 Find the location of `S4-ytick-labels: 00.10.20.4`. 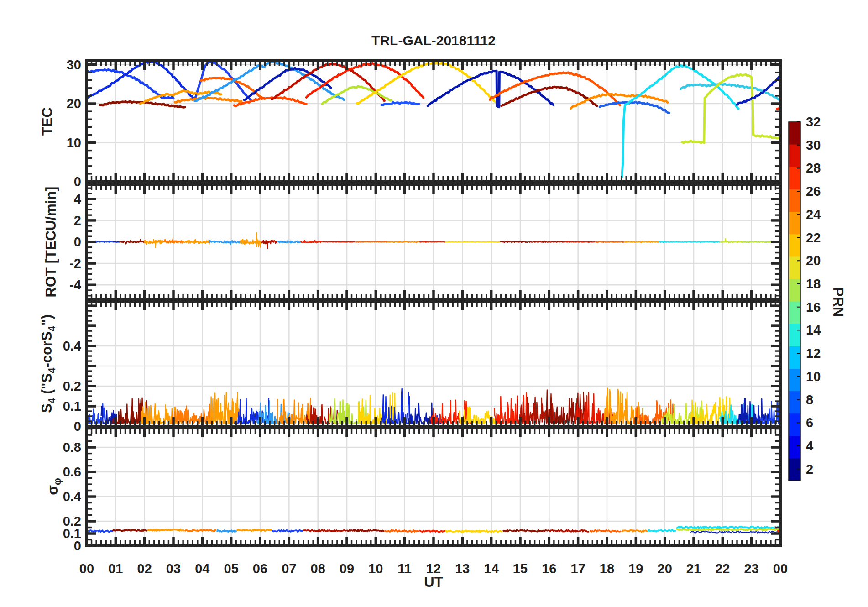

S4-ytick-labels: 00.10.20.4 is located at coordinates (72, 386).